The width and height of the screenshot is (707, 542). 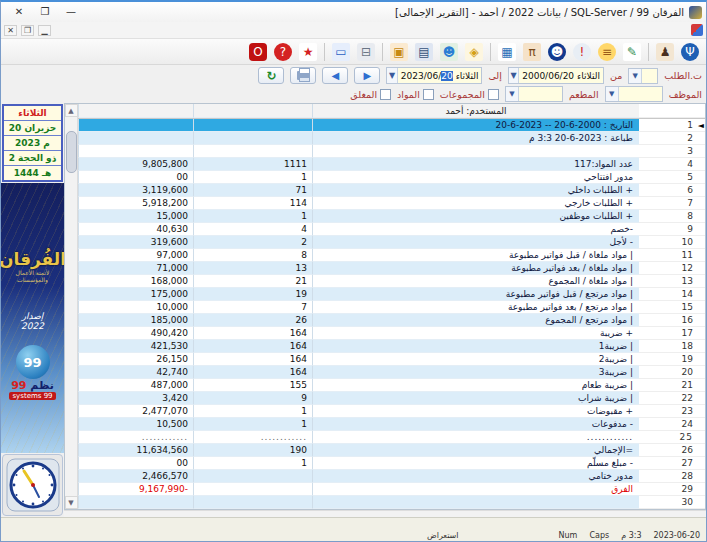 What do you see at coordinates (632, 52) in the screenshot?
I see `edit-note-icon: ✎` at bounding box center [632, 52].